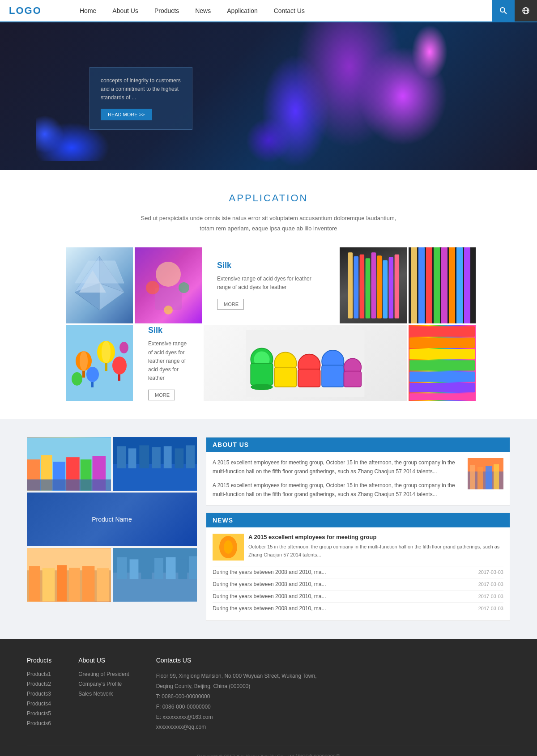 The image size is (537, 756). Describe the element at coordinates (358, 520) in the screenshot. I see `news-panel-header: NEWS` at that location.